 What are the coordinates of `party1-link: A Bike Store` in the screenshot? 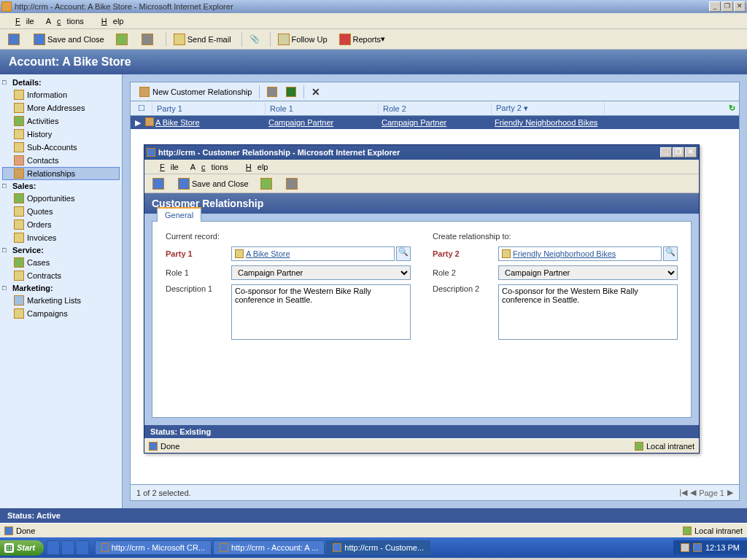 It's located at (268, 254).